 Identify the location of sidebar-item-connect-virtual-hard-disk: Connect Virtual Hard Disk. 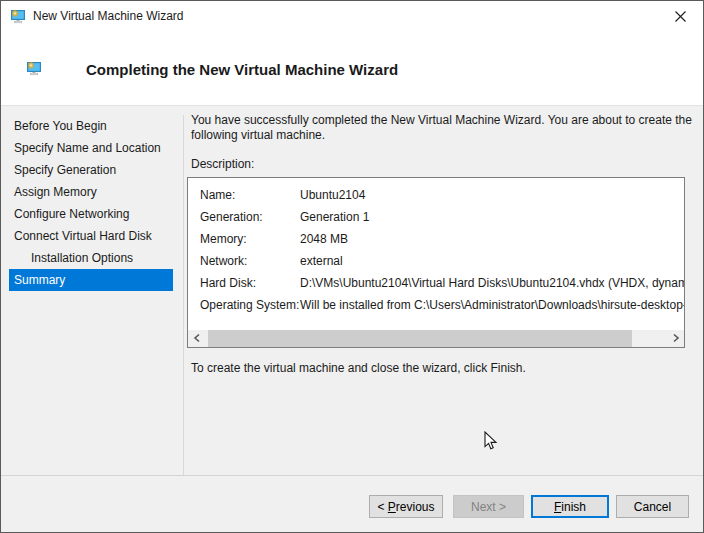
(91, 236).